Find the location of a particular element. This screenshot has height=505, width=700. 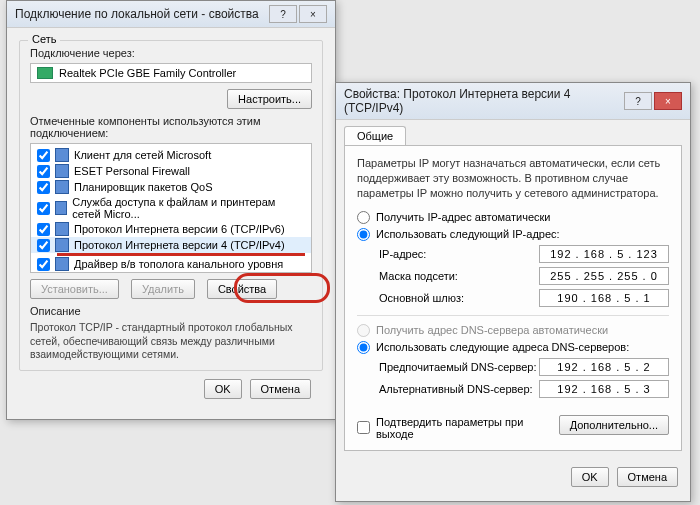

list-item: Драйвер в/в тополога канального уровня is located at coordinates (171, 264).